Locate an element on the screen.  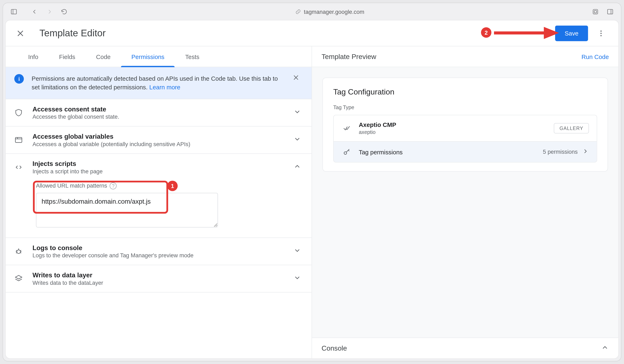
key-icon is located at coordinates (347, 152).